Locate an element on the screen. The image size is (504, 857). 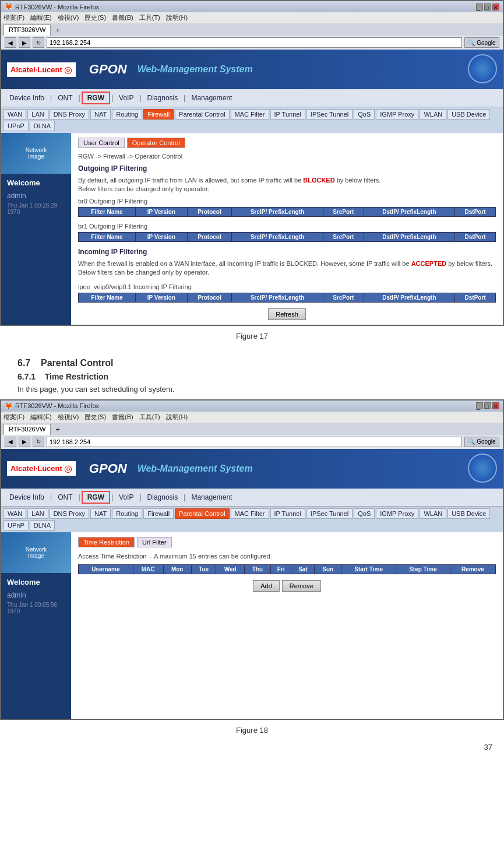
subnav2-mac-filter: MAC Filter is located at coordinates (250, 514).